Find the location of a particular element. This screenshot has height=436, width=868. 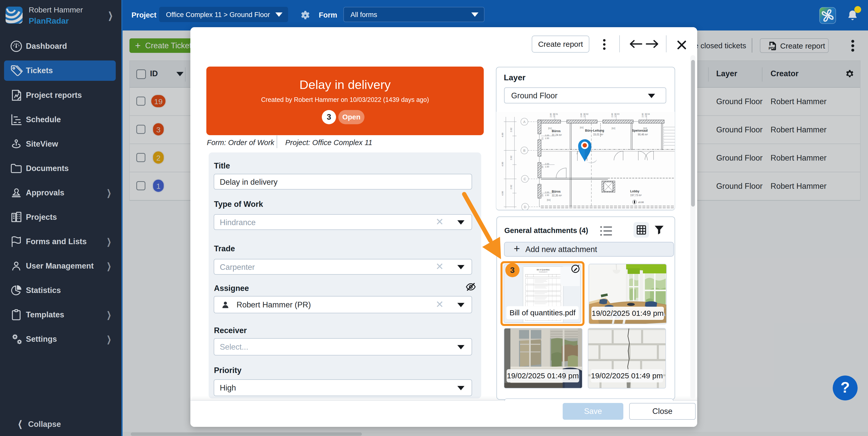

svg-text: ±0.00 is located at coordinates (641, 202).